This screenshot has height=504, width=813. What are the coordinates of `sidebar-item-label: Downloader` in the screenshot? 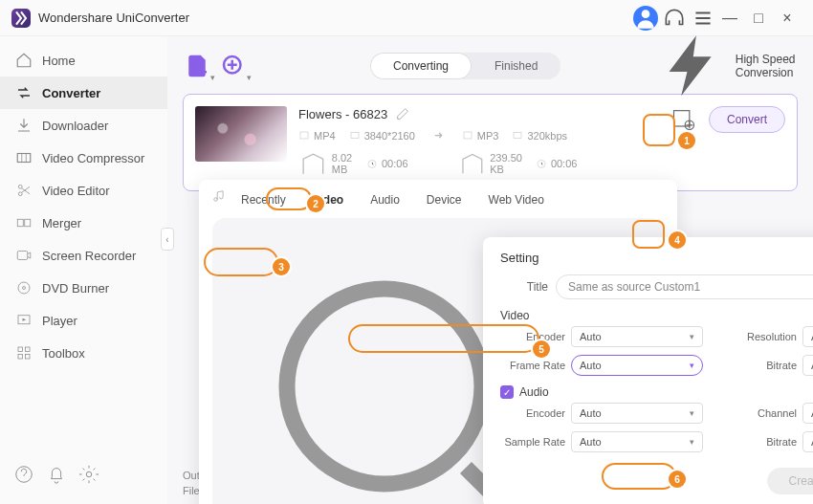 It's located at (75, 126).